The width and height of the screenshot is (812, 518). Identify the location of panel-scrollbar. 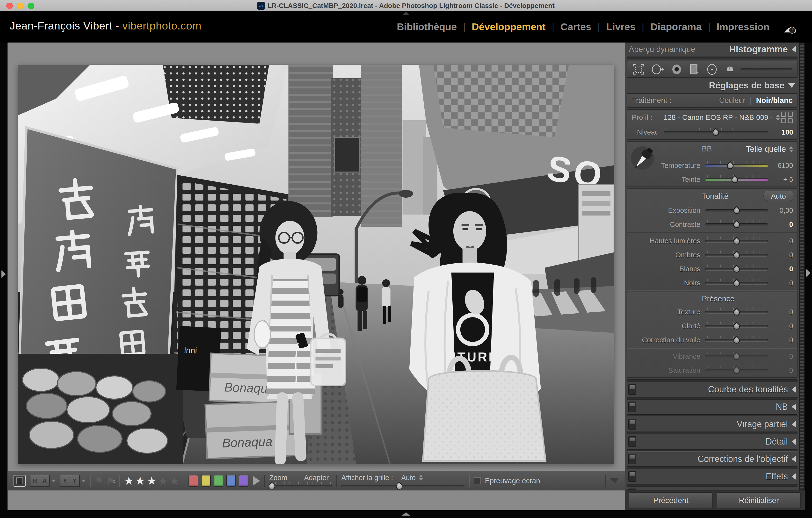
(802, 276).